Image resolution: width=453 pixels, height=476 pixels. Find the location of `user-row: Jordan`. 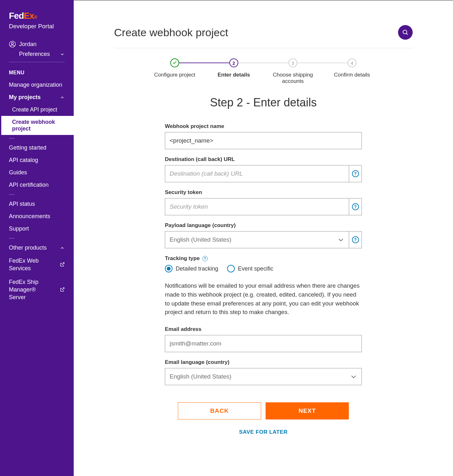

user-row: Jordan is located at coordinates (37, 44).